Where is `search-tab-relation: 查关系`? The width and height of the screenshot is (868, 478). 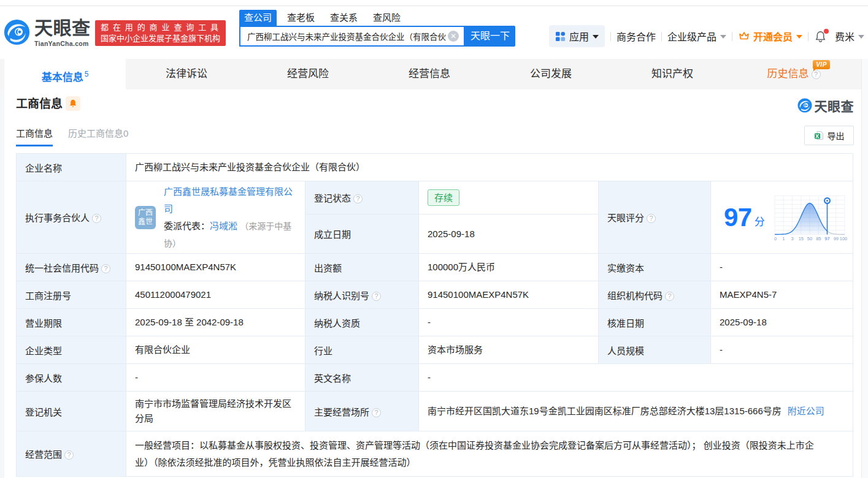
search-tab-relation: 查关系 is located at coordinates (344, 18).